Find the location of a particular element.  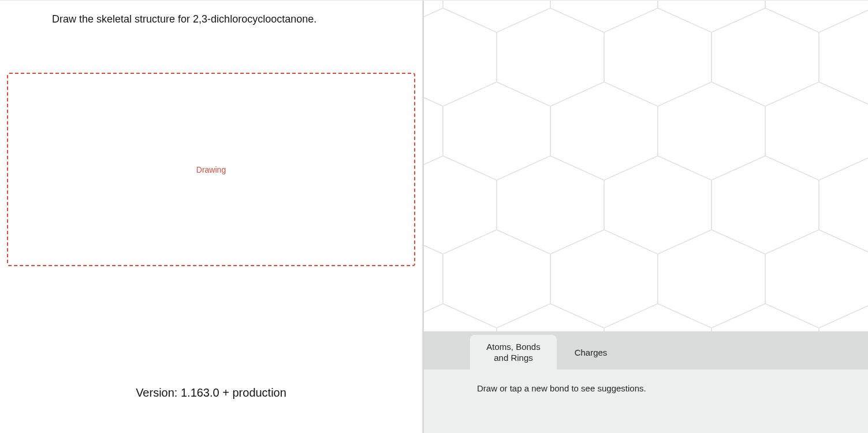

tool-tabs: Atoms, Bonds and Rings Charges is located at coordinates (646, 350).